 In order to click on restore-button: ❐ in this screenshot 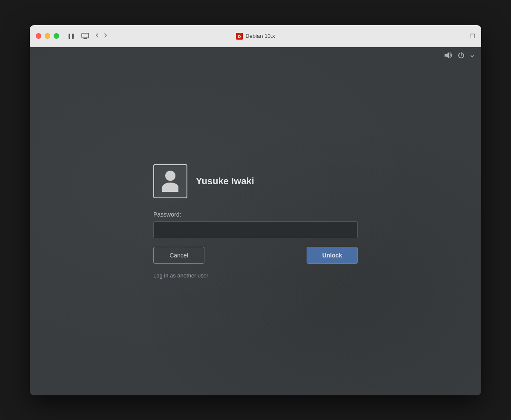, I will do `click(473, 36)`.